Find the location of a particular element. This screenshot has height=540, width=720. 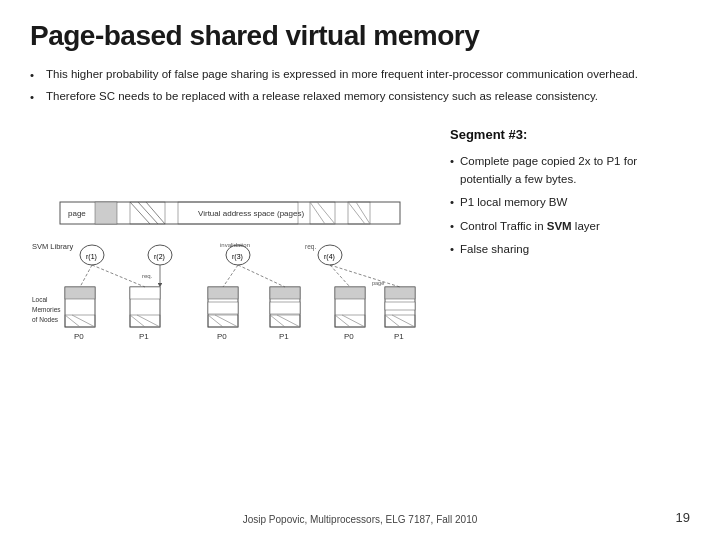

svg-text: r(3) is located at coordinates (238, 257).